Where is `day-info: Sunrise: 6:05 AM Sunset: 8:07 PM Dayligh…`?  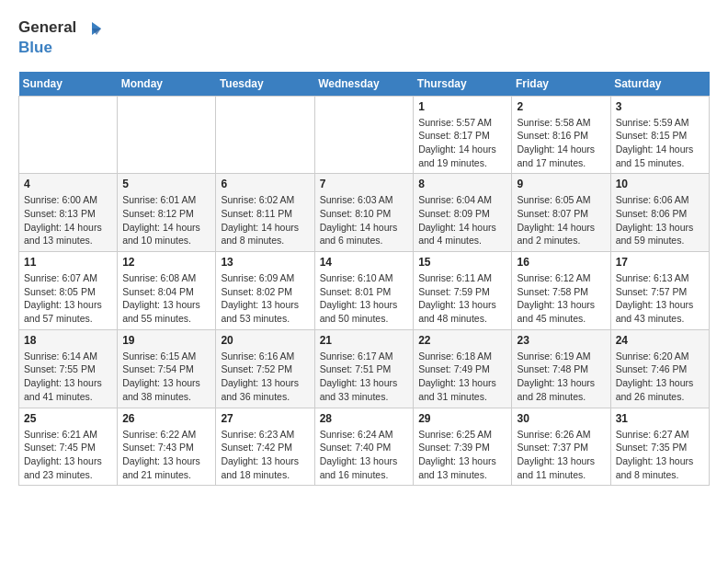
day-info: Sunrise: 6:05 AM Sunset: 8:07 PM Dayligh… is located at coordinates (561, 221).